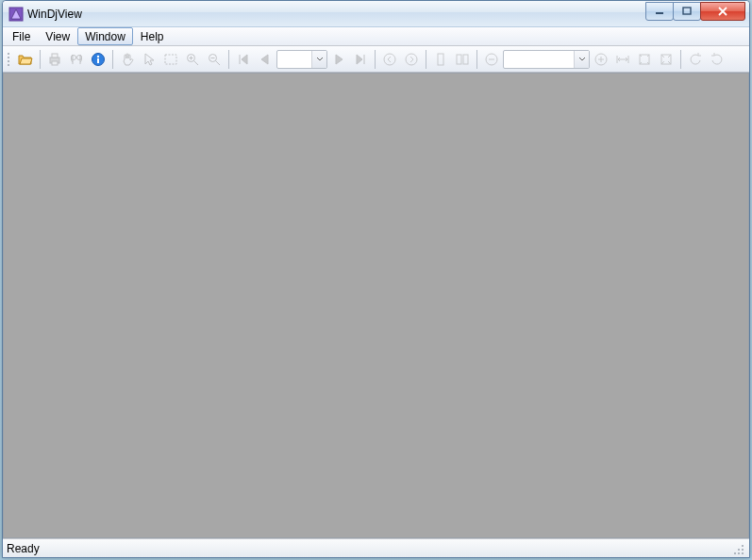  What do you see at coordinates (660, 11) in the screenshot?
I see `minimize-button` at bounding box center [660, 11].